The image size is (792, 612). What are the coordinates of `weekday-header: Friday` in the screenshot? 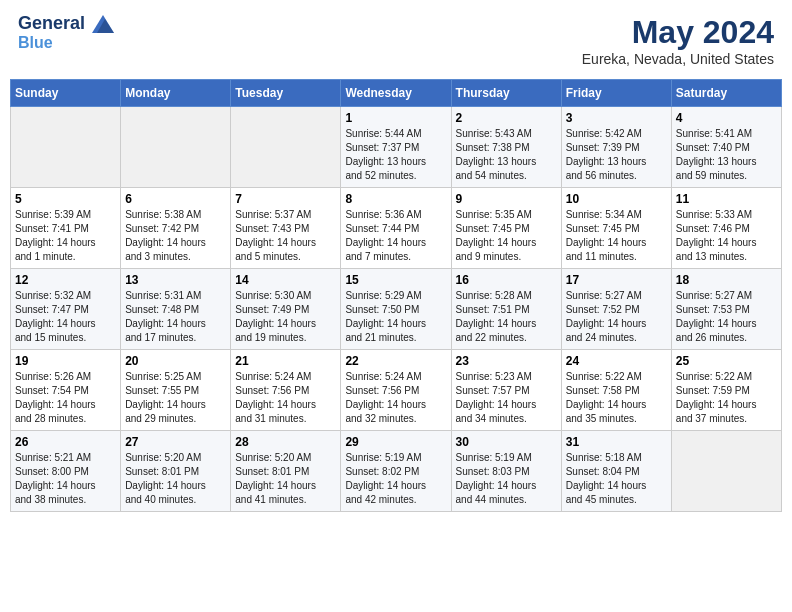 It's located at (616, 94).